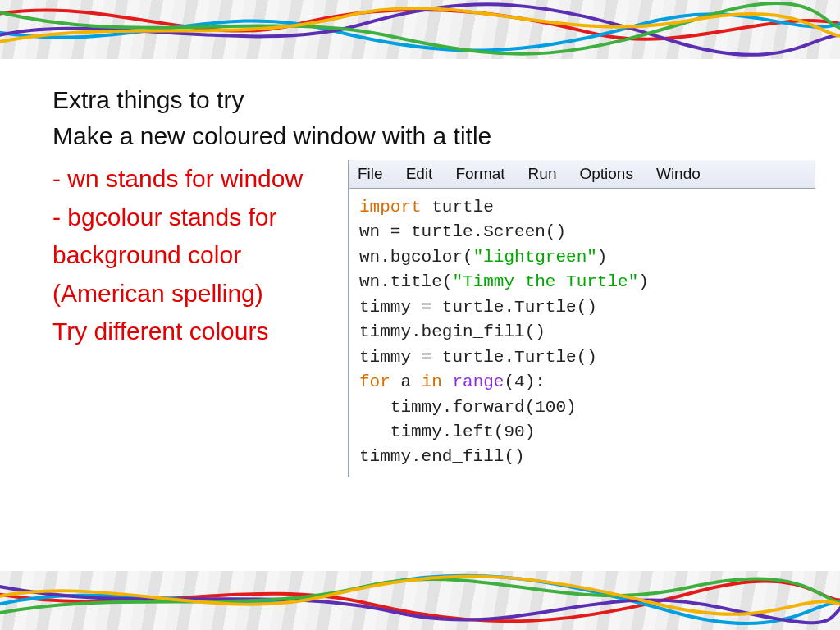 The width and height of the screenshot is (840, 630). Describe the element at coordinates (420, 30) in the screenshot. I see `banner-top` at that location.